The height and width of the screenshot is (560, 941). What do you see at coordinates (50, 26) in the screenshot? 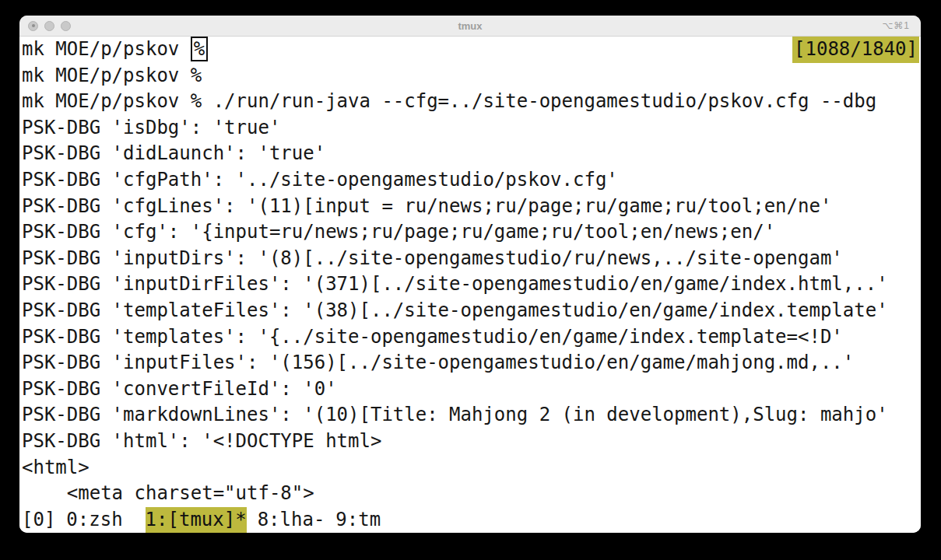
I see `traffic-lights` at bounding box center [50, 26].